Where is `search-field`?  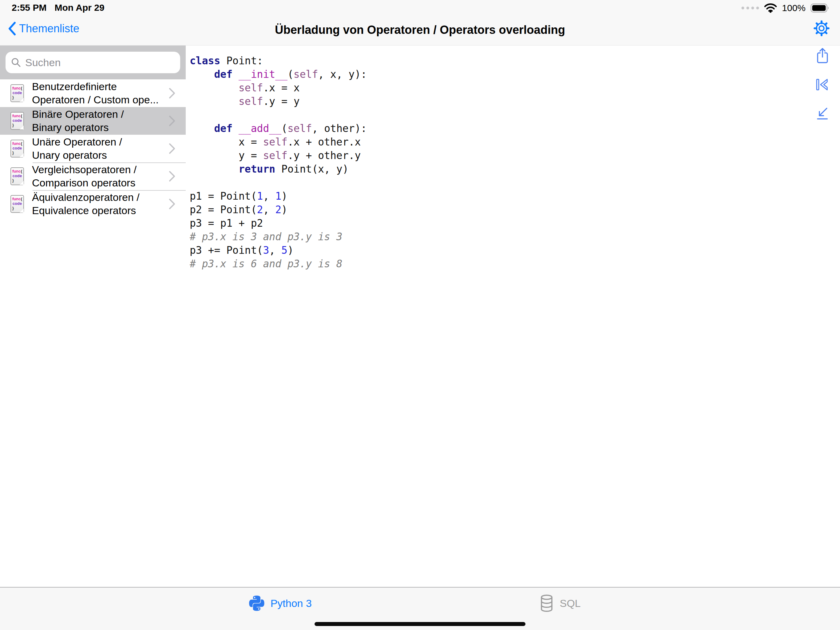 search-field is located at coordinates (93, 62).